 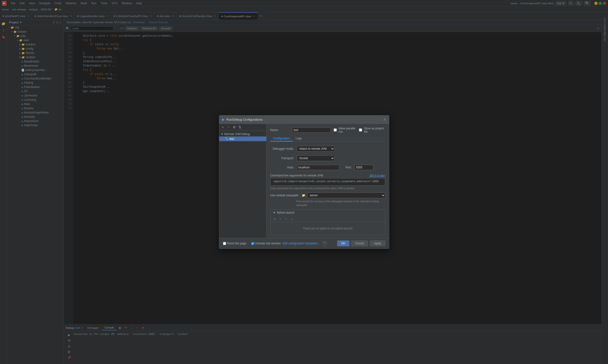 I want to click on apply-button: Apply, so click(x=377, y=243).